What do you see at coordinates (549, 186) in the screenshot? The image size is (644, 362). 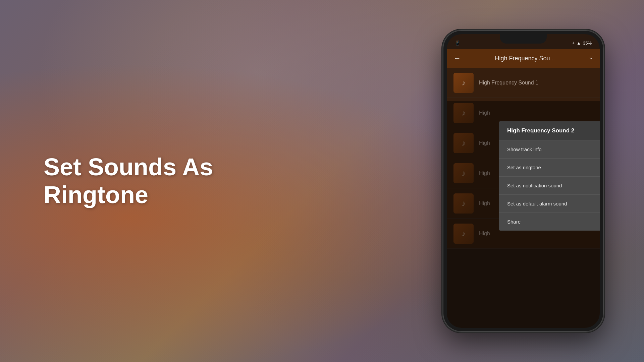 I see `context-menu-set-notification: Set as notification sound` at bounding box center [549, 186].